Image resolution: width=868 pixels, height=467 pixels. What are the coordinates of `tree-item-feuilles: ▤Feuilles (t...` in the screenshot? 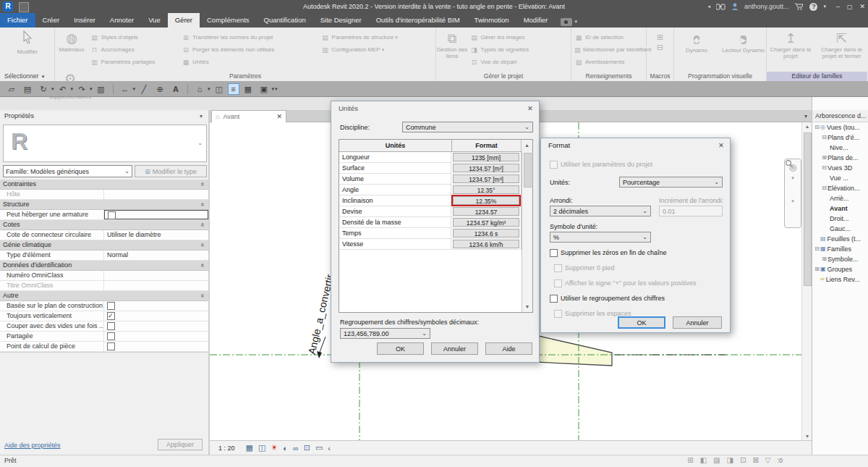 It's located at (841, 239).